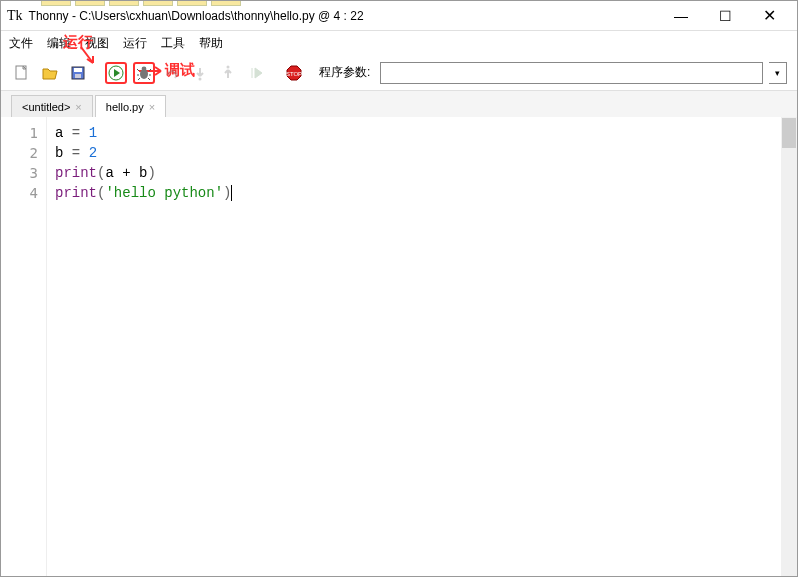 The height and width of the screenshot is (577, 798). What do you see at coordinates (50, 73) in the screenshot?
I see `open-file-button` at bounding box center [50, 73].